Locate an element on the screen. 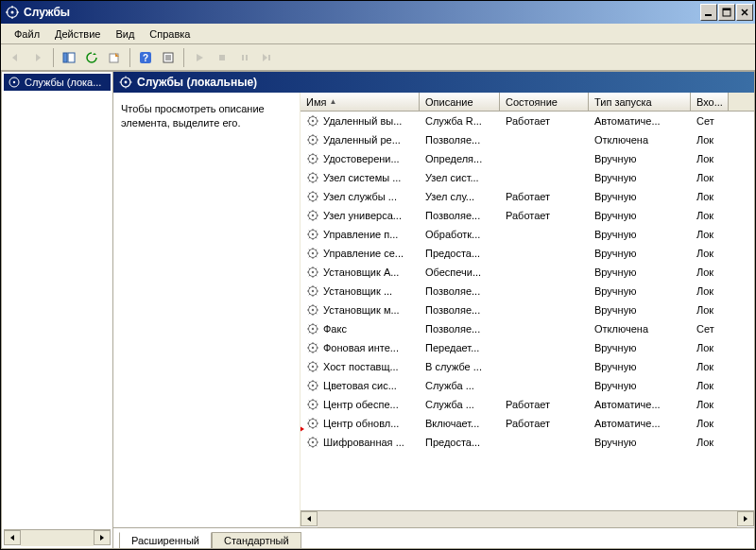 The height and width of the screenshot is (550, 756). tree-panel: Службы (лока... is located at coordinates (58, 310).